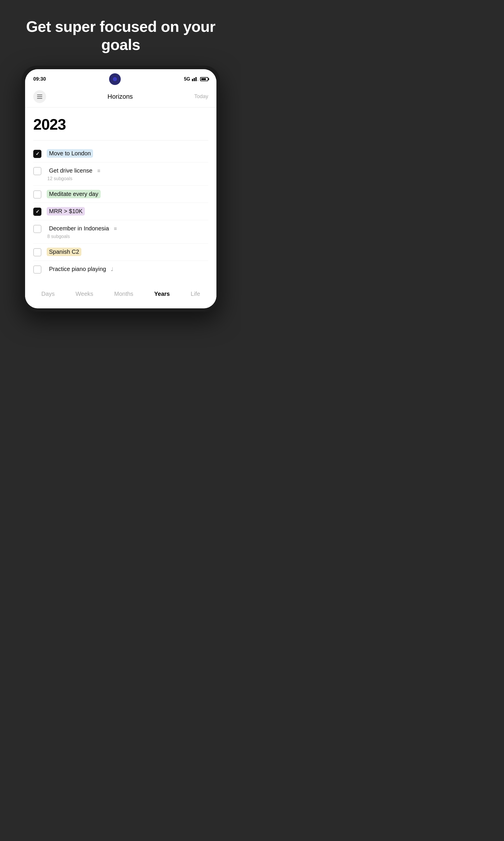 The width and height of the screenshot is (504, 841). I want to click on goal-text-mrr: MRR > $10K, so click(127, 211).